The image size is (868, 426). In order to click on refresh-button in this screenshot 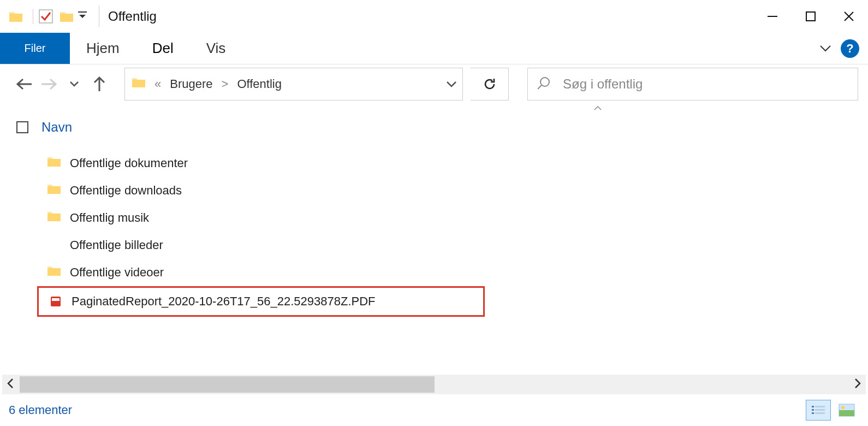, I will do `click(490, 84)`.